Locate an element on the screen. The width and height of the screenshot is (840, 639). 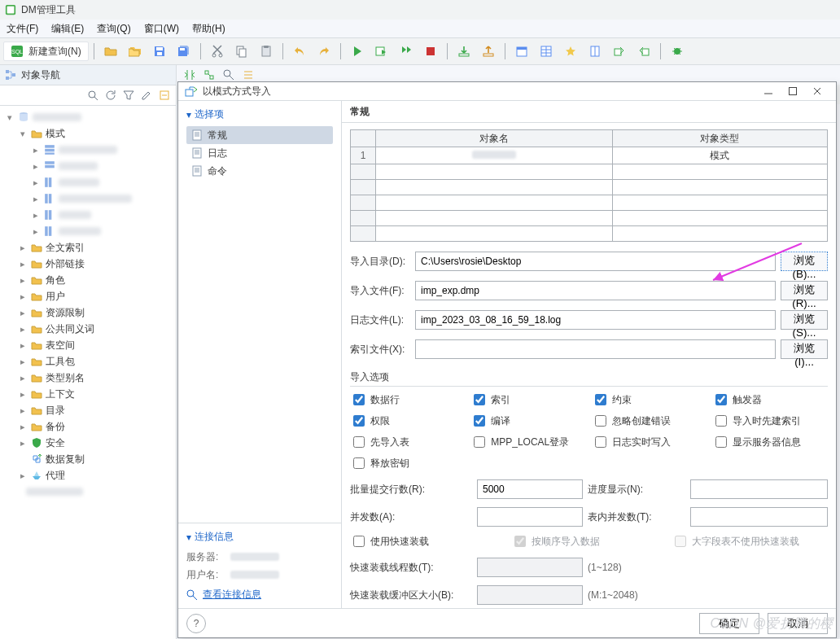
commit-icon is located at coordinates (464, 51).